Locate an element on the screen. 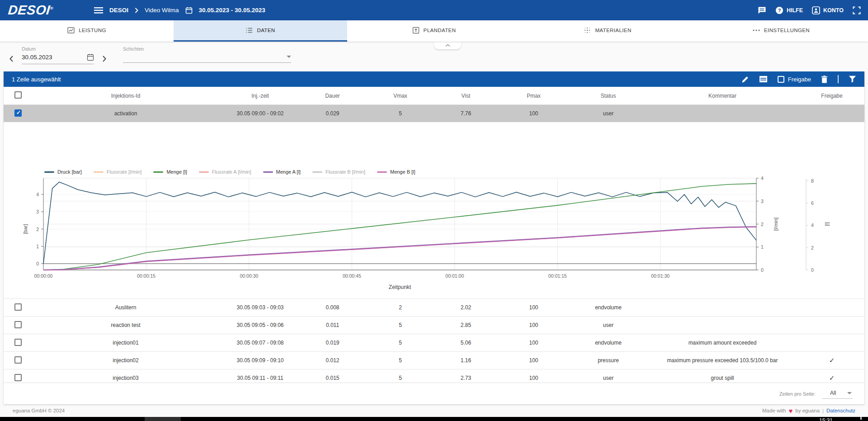 The image size is (868, 421). made-with-text: Made with is located at coordinates (774, 411).